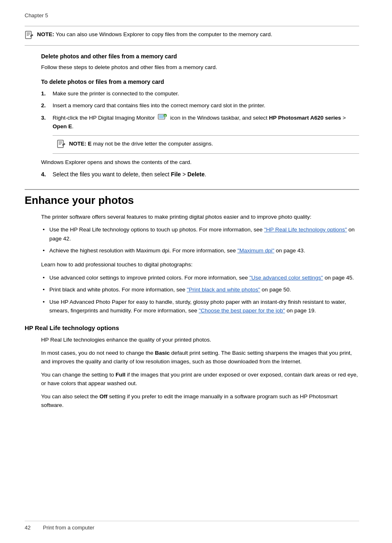 This screenshot has width=392, height=543. I want to click on step-4-content: Select the files you want to delete, the…, so click(206, 174).